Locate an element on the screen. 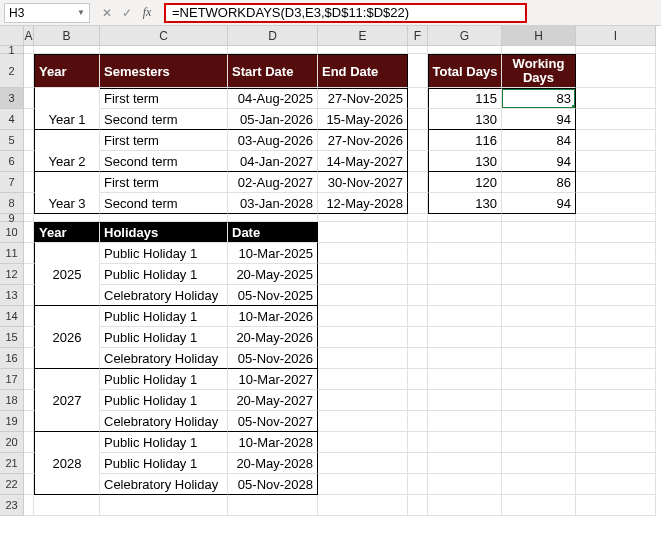 The width and height of the screenshot is (661, 548). cell-start: 03-Jan-2028 is located at coordinates (273, 204).